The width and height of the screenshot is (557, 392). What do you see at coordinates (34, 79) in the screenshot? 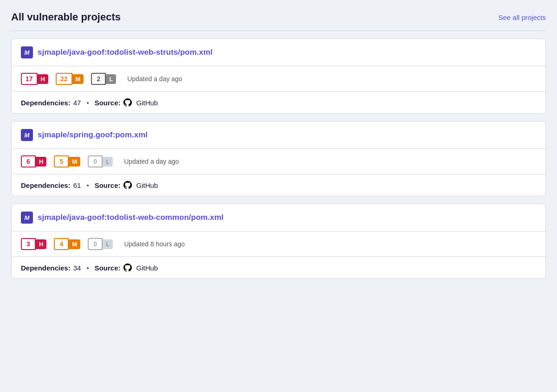
I see `high-badge-1: 17 H` at bounding box center [34, 79].